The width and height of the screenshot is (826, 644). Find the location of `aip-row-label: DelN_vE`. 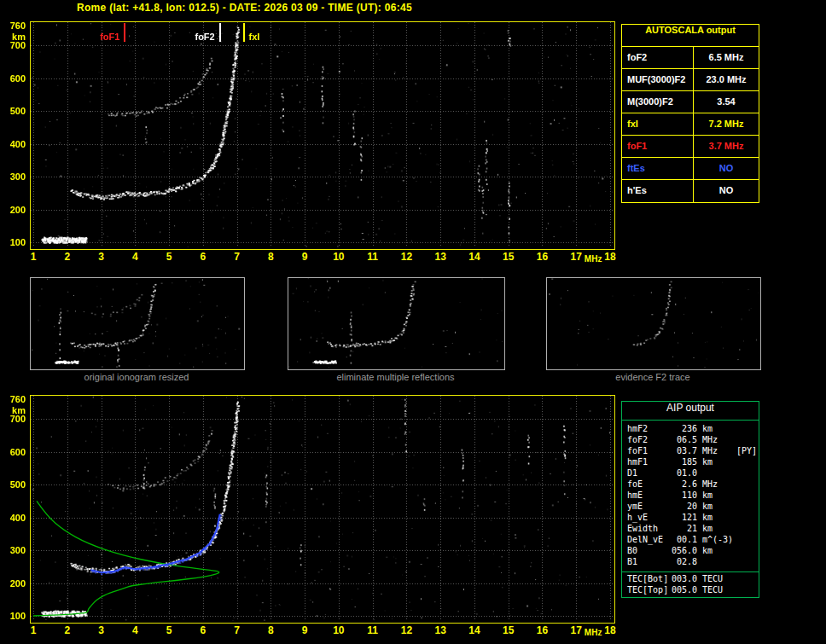

aip-row-label: DelN_vE is located at coordinates (646, 541).